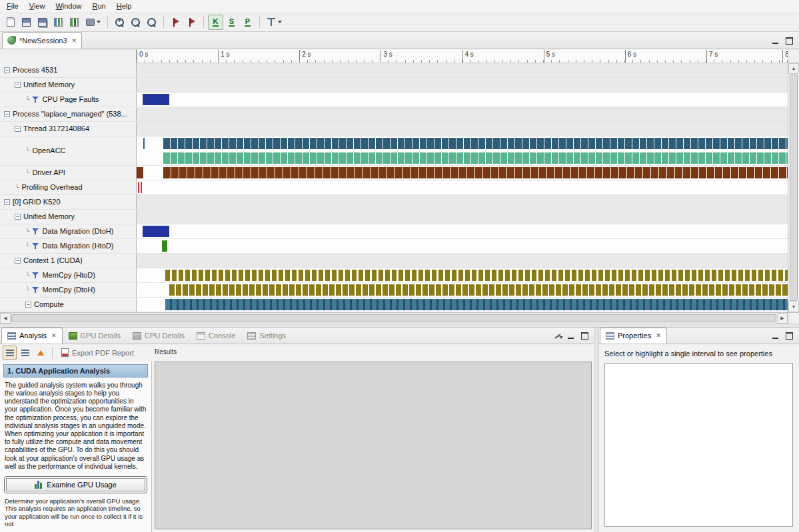 The width and height of the screenshot is (799, 532). What do you see at coordinates (93, 23) in the screenshot?
I see `snapshot-menu-button` at bounding box center [93, 23].